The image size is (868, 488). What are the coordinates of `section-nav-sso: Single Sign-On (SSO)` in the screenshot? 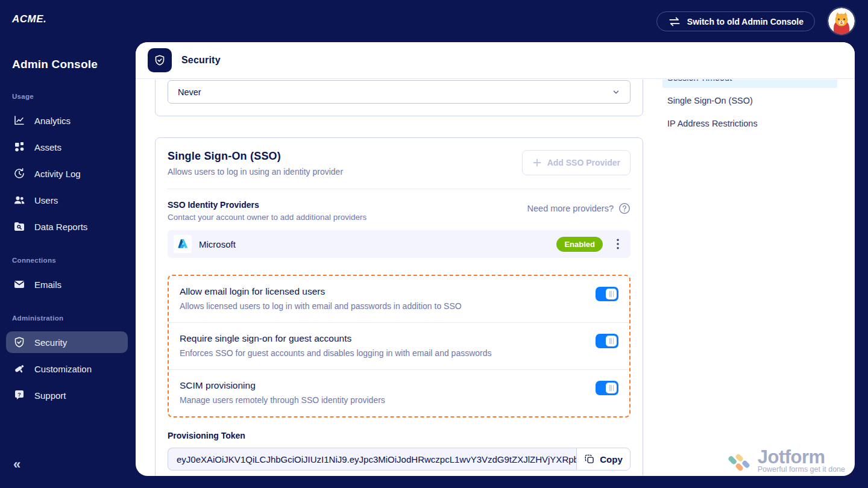 It's located at (750, 101).